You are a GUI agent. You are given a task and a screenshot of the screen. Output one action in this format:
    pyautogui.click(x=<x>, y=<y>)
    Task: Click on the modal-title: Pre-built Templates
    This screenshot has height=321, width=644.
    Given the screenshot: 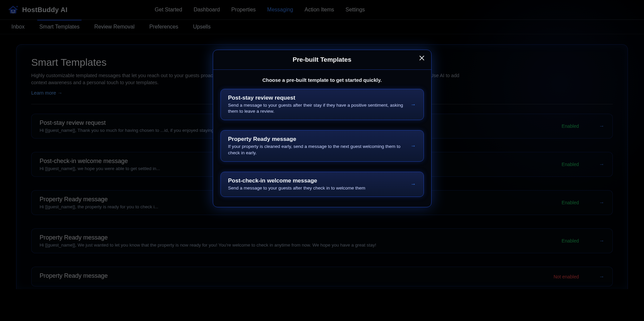 What is the action you would take?
    pyautogui.click(x=322, y=60)
    